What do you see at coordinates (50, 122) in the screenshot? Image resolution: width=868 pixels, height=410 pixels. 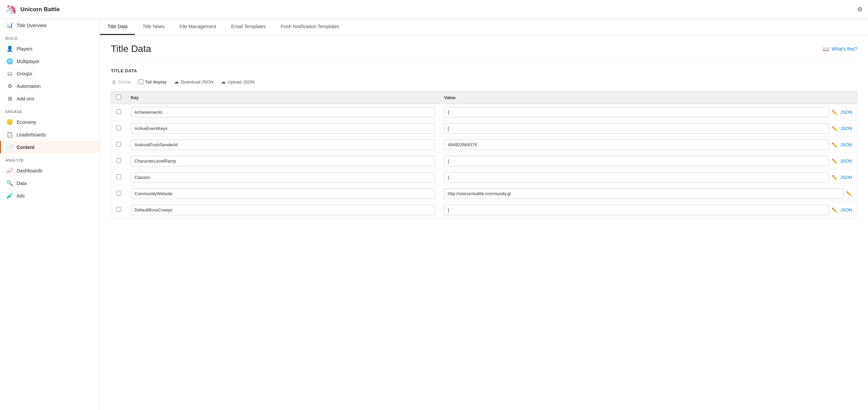 I see `sidebar-item-economy: 🪙 Economy` at bounding box center [50, 122].